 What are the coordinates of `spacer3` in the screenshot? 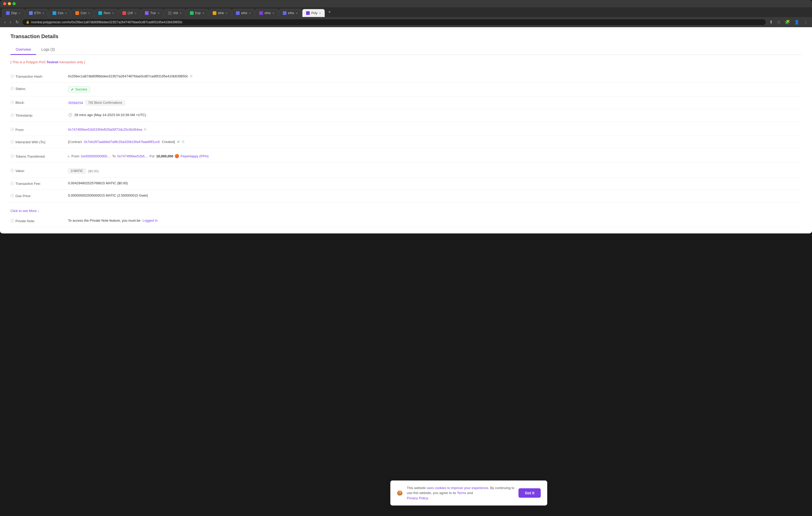 It's located at (406, 164).